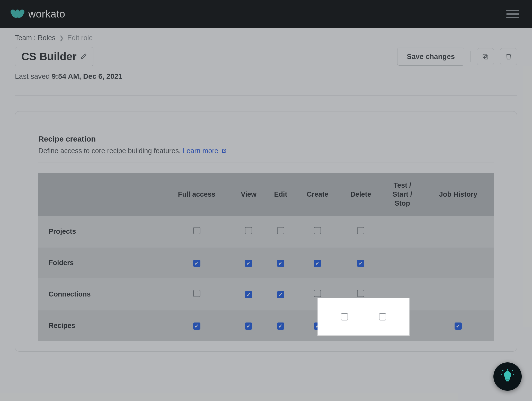 The width and height of the screenshot is (532, 401). What do you see at coordinates (266, 14) in the screenshot?
I see `top-bar: workato` at bounding box center [266, 14].